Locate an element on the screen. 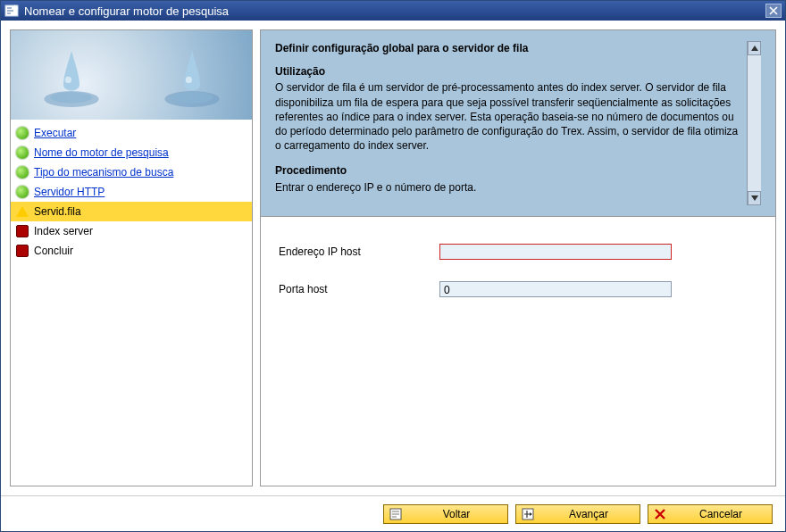  water-drop-left is located at coordinates (71, 75).